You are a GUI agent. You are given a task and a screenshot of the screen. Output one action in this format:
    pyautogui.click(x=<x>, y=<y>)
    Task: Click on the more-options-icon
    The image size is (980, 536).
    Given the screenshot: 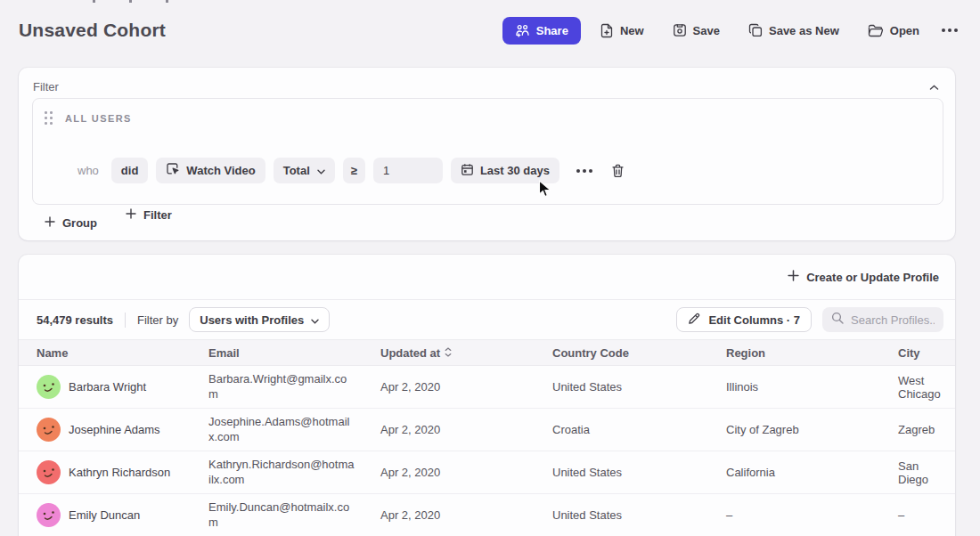 What is the action you would take?
    pyautogui.click(x=950, y=30)
    